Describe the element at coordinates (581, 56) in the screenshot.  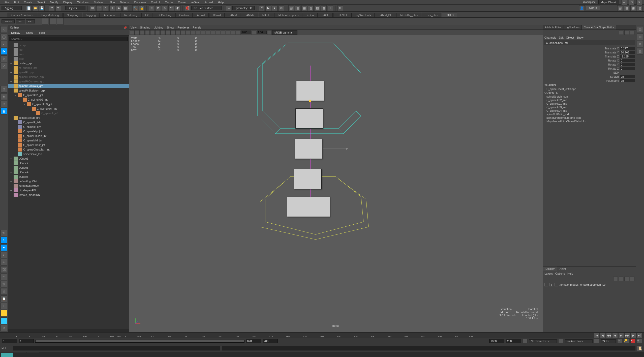
I see `channel-label: Translate Z` at that location.